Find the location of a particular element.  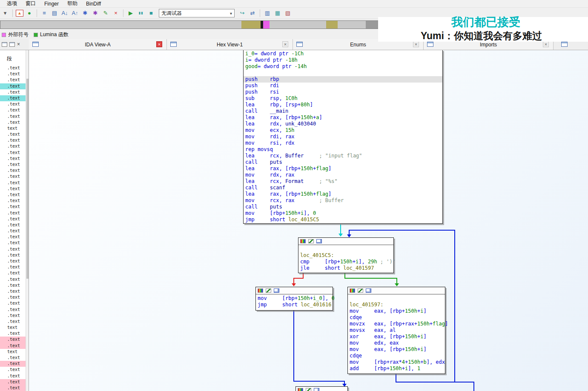

asterisk-blue-icon: ✱ is located at coordinates (85, 13).